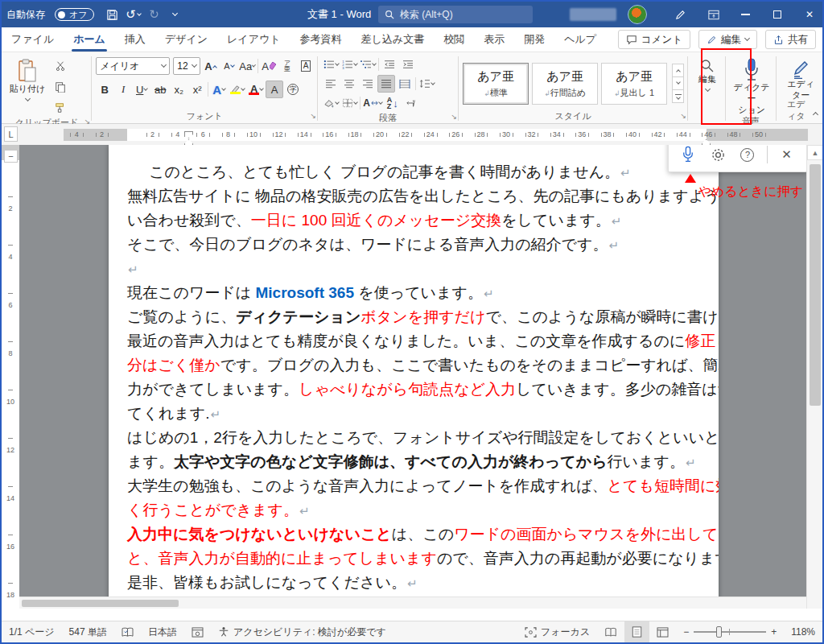 The height and width of the screenshot is (644, 824). Describe the element at coordinates (678, 97) in the screenshot. I see `style-gallery-more-button` at that location.